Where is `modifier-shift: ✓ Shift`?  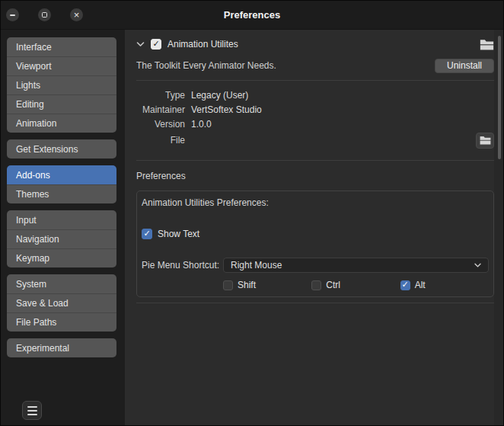 modifier-shift: ✓ Shift is located at coordinates (267, 285).